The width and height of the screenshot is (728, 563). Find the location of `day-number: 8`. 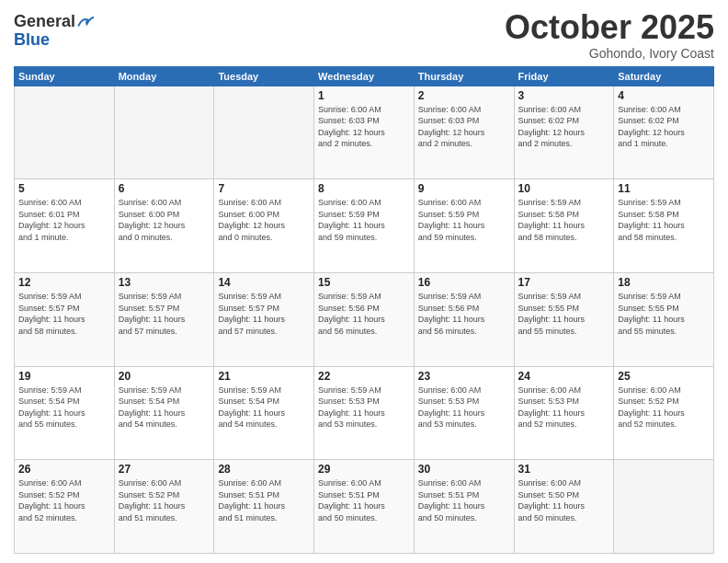

day-number: 8 is located at coordinates (364, 189).